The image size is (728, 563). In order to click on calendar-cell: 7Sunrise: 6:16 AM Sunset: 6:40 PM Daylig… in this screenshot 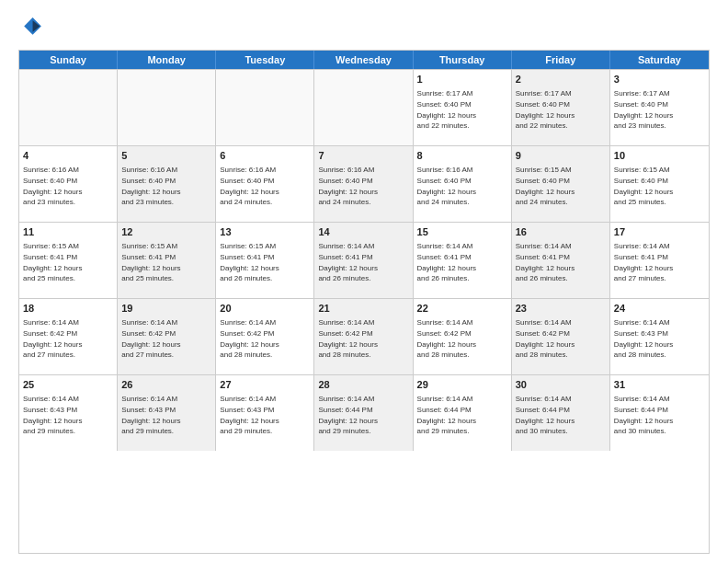, I will do `click(364, 184)`.